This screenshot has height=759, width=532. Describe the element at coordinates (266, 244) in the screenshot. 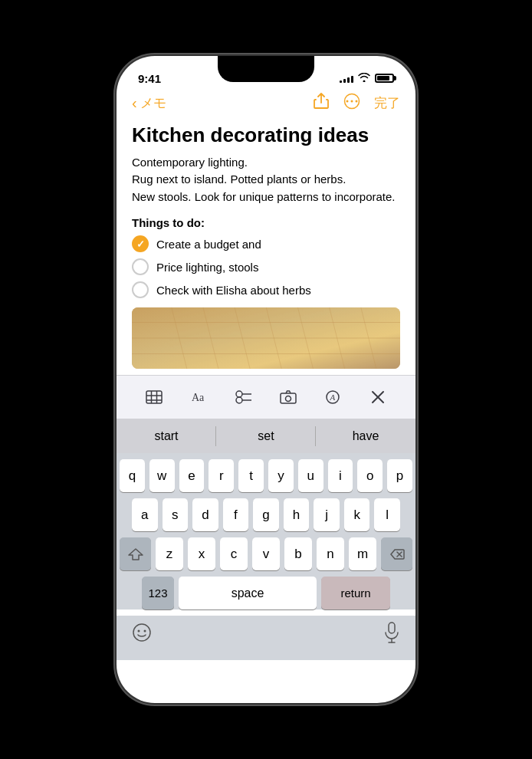

I see `todo-item-1: Create a budget and` at that location.